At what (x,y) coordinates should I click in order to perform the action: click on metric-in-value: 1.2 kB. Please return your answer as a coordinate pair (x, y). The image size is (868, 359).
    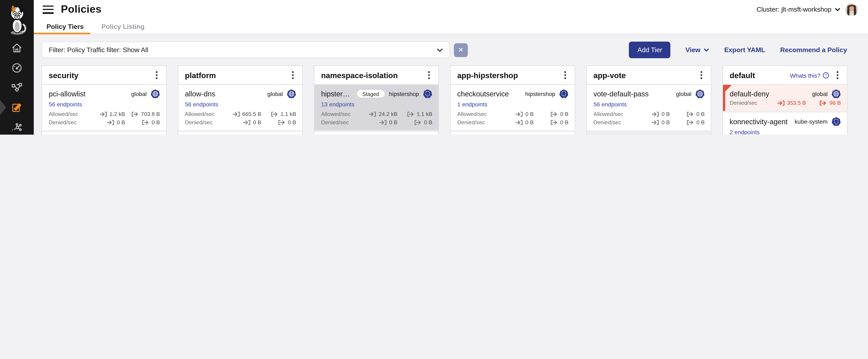
    Looking at the image, I should click on (117, 114).